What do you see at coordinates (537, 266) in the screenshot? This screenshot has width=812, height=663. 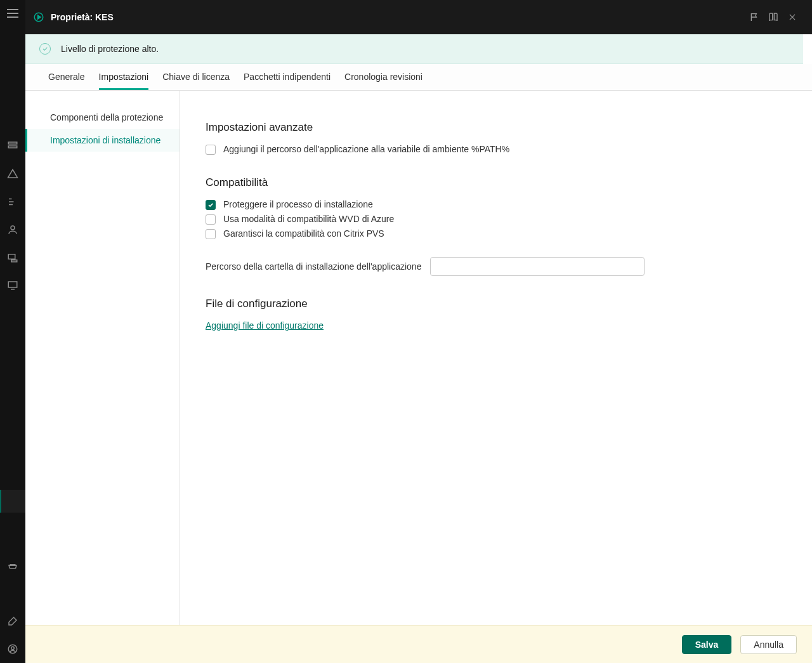 I see `install-folder-input` at bounding box center [537, 266].